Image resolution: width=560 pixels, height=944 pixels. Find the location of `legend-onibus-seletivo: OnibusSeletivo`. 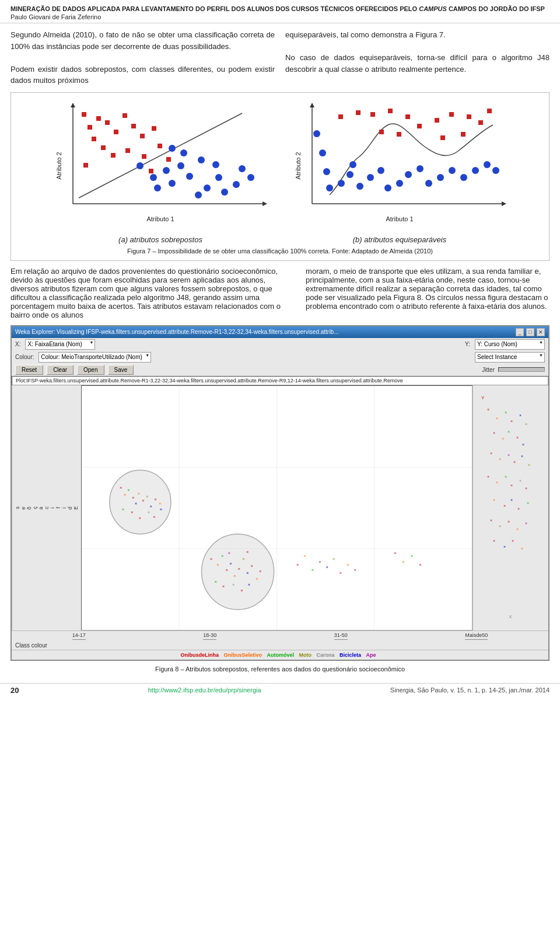

legend-onibus-seletivo: OnibusSeletivo is located at coordinates (243, 655).